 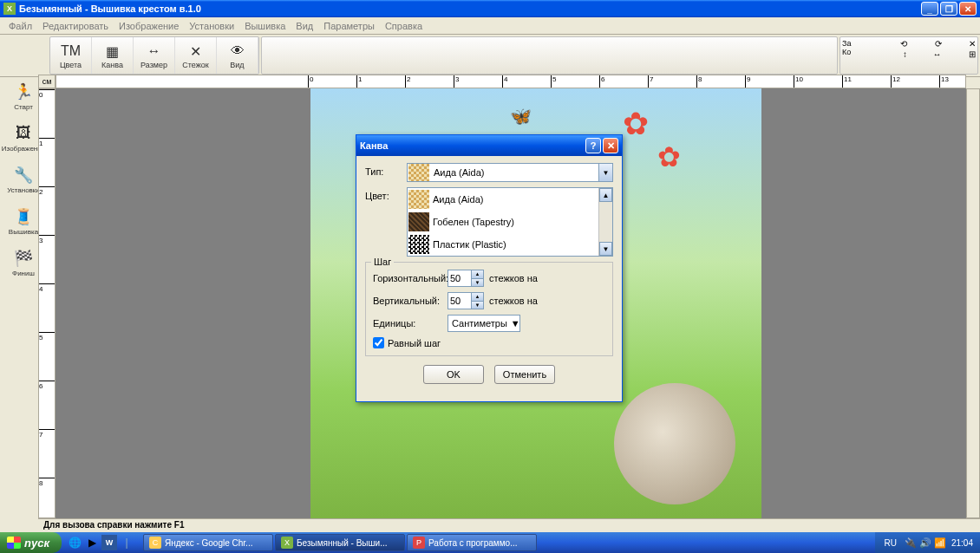 What do you see at coordinates (23, 274) in the screenshot?
I see `side-label: Финиш` at bounding box center [23, 274].